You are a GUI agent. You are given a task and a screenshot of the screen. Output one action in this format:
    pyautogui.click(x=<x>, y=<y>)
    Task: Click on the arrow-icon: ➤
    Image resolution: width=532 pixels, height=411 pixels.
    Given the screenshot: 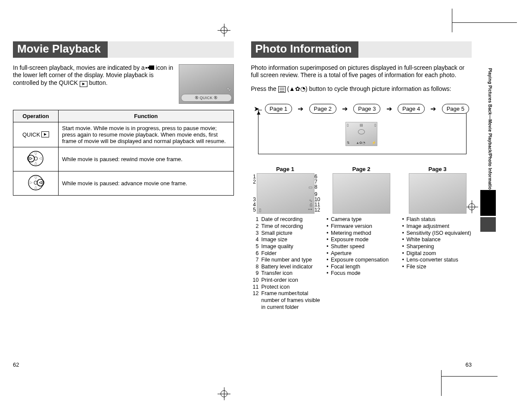 What is the action you would take?
    pyautogui.click(x=257, y=109)
    